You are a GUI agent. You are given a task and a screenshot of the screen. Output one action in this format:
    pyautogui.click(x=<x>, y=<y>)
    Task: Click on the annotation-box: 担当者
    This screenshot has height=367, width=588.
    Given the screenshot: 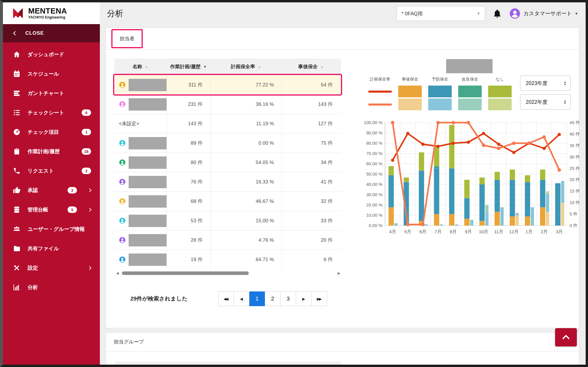 What is the action you would take?
    pyautogui.click(x=127, y=39)
    